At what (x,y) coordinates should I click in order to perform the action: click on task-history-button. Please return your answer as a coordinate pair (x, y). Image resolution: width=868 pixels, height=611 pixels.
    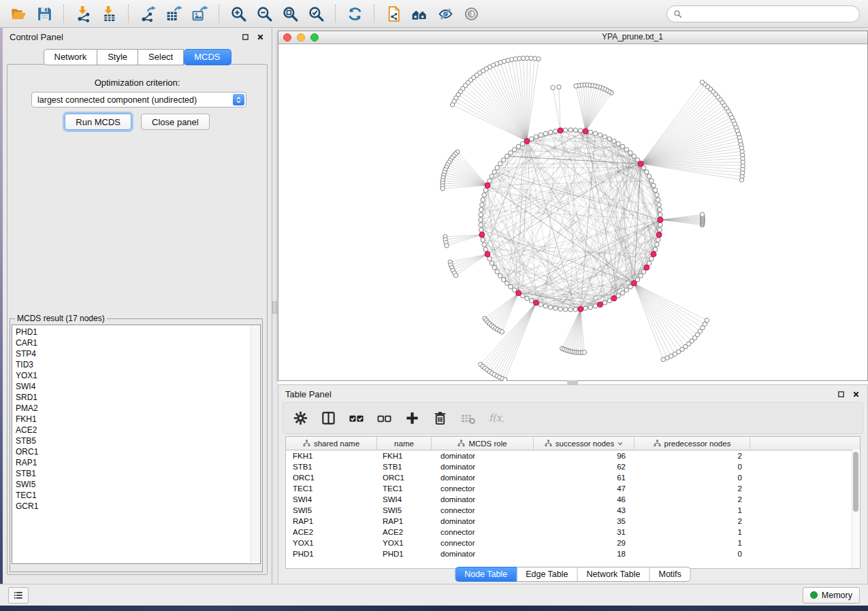
    Looking at the image, I should click on (18, 595).